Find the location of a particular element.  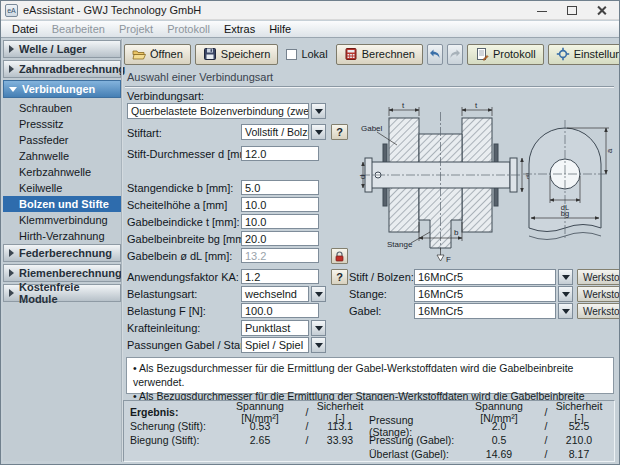

verbindungsart-value: Querbelastete Bolzenverbindung (zweischn… is located at coordinates (218, 111).